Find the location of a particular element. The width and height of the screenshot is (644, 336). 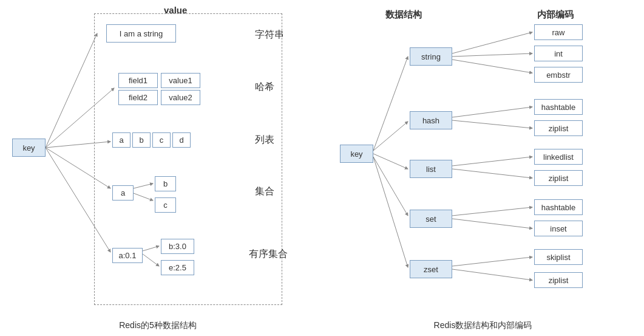

zset-b: b:3.0 is located at coordinates (177, 247).